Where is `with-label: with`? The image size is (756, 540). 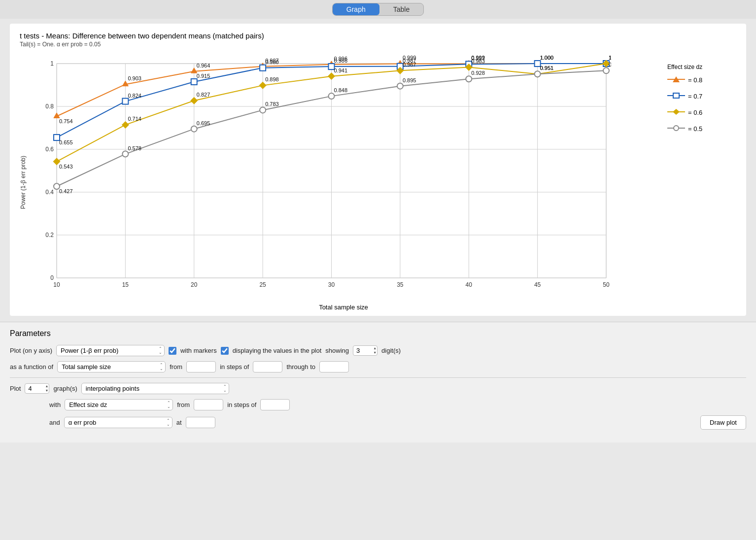
with-label: with is located at coordinates (55, 405).